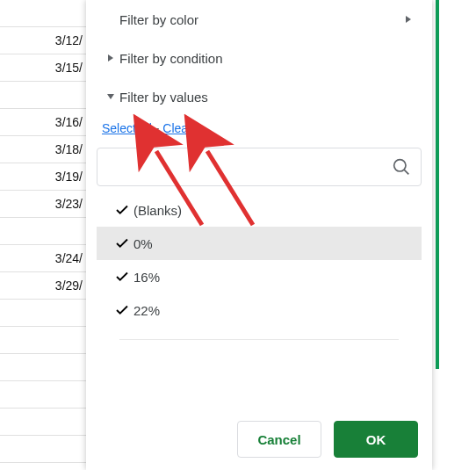 The height and width of the screenshot is (470, 476). What do you see at coordinates (259, 19) in the screenshot?
I see `filter-by-color-section: Filter by color` at bounding box center [259, 19].